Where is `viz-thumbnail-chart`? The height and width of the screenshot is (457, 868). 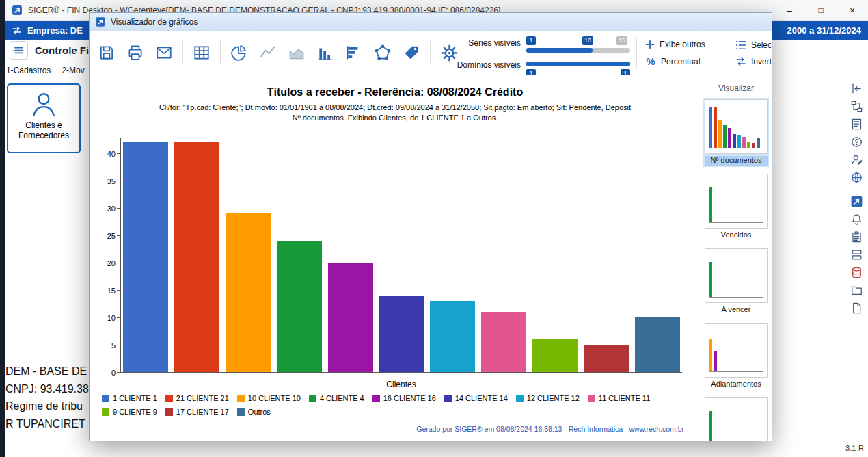 viz-thumbnail-chart is located at coordinates (736, 419).